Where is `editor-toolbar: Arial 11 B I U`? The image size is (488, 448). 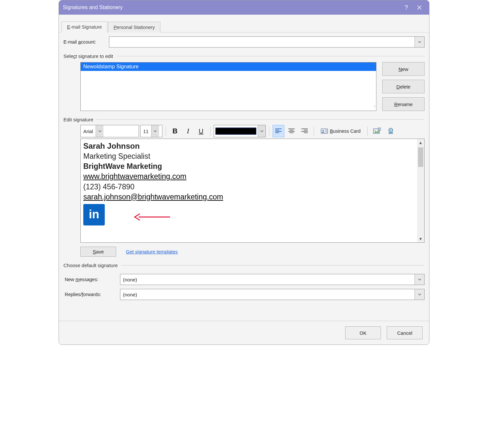
editor-toolbar: Arial 11 B I U is located at coordinates (252, 131).